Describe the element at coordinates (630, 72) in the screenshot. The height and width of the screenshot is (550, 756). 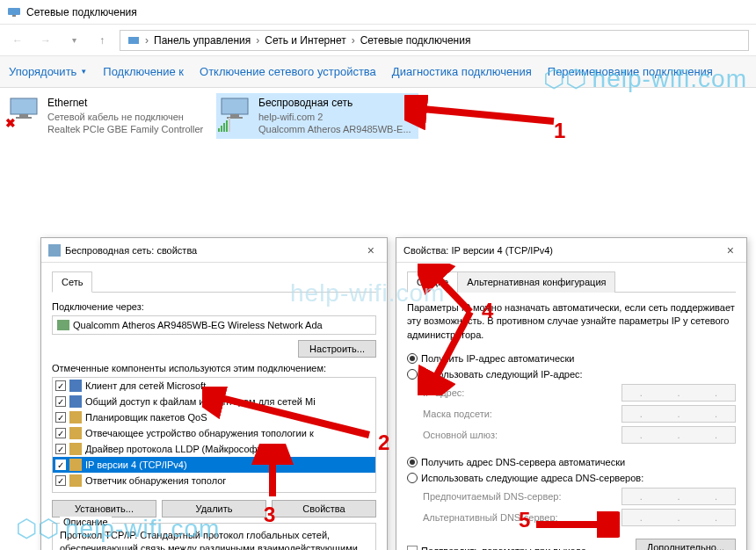
I see `rename-button: Переименование подключения` at that location.